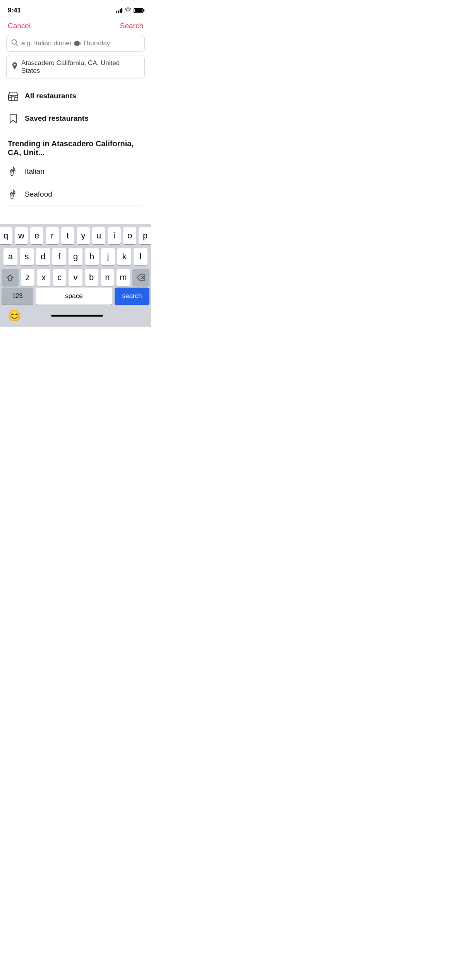 This screenshot has width=453, height=980. I want to click on trending-italian-label: Italian, so click(35, 171).